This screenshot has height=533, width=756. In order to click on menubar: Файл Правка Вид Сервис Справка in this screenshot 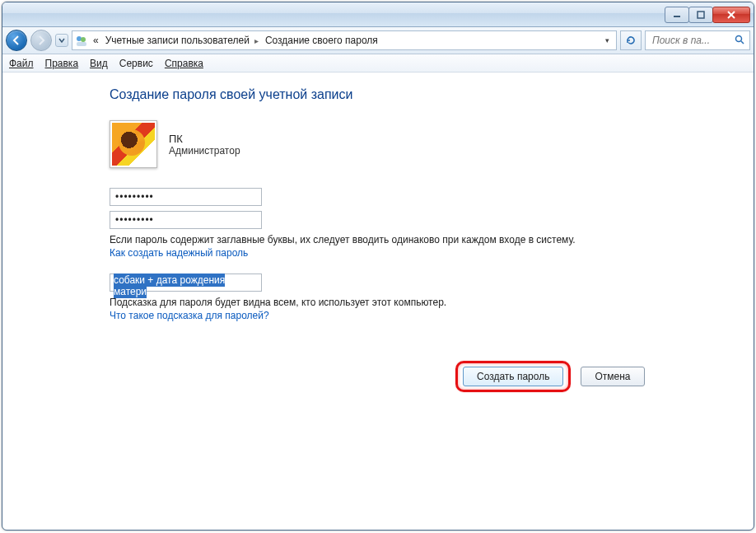, I will do `click(378, 63)`.